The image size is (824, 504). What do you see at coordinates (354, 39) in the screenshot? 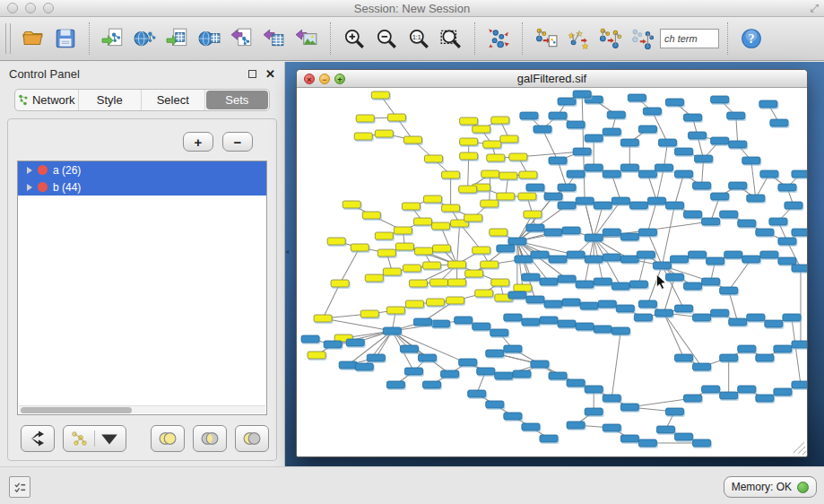
I see `zoom-in-button` at bounding box center [354, 39].